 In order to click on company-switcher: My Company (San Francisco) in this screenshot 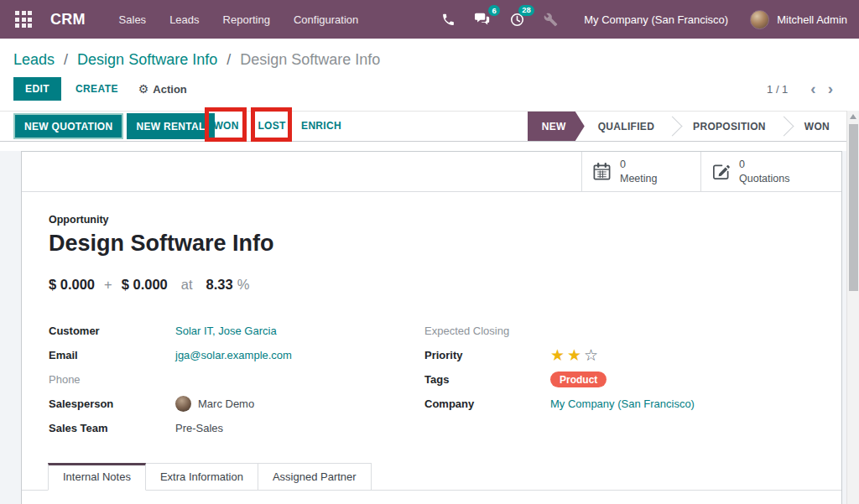, I will do `click(656, 20)`.